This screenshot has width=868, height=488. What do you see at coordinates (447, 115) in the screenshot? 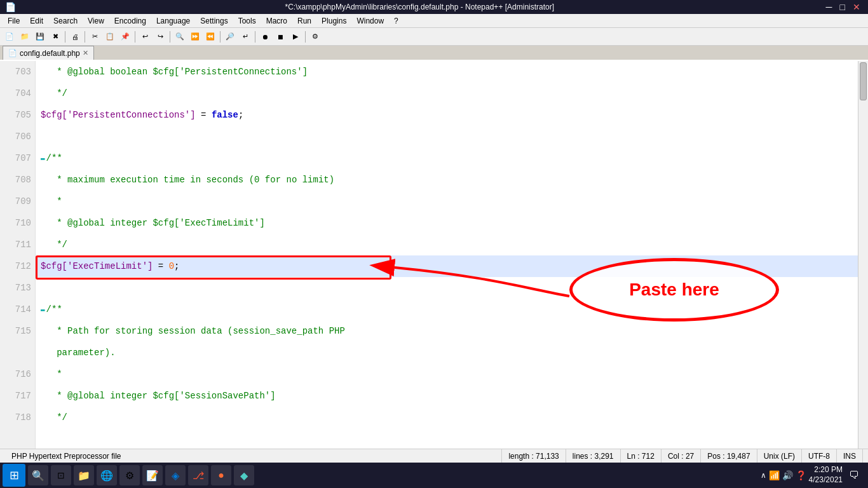
I see `code-line-705: $cfg['PersistentConnections'] = false;` at bounding box center [447, 115].